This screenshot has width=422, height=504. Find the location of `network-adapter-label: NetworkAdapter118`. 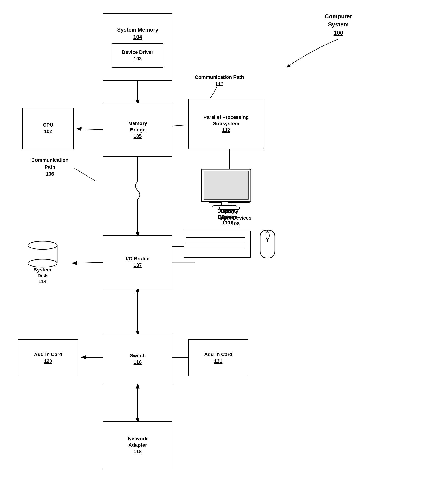

network-adapter-label: NetworkAdapter118 is located at coordinates (138, 445).